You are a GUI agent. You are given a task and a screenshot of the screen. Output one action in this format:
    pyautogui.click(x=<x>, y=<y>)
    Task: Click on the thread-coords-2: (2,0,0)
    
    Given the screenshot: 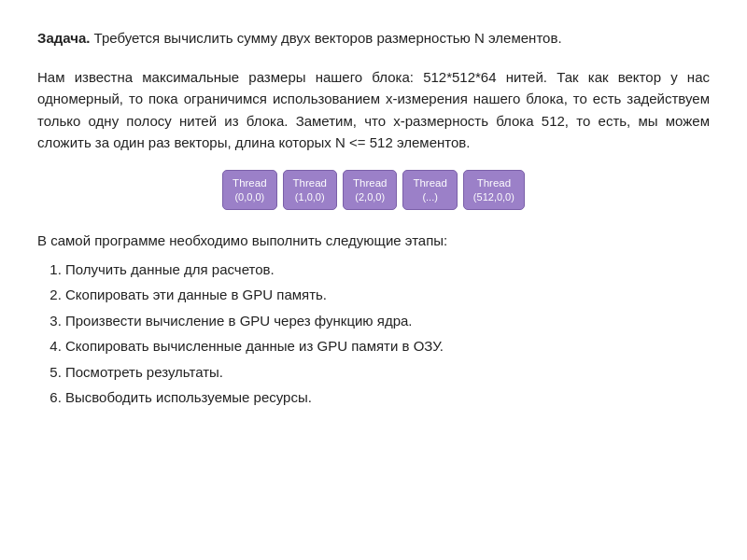 What is the action you would take?
    pyautogui.click(x=370, y=197)
    